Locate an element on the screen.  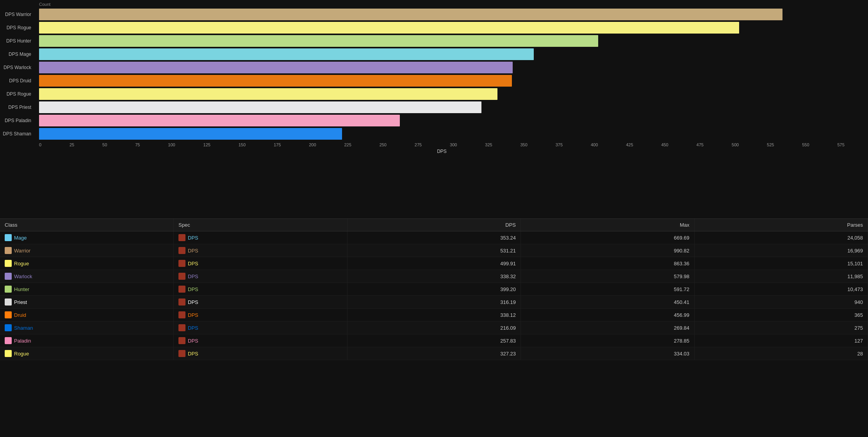
table-row: ShamanDPS216.09269.84275 is located at coordinates (434, 328).